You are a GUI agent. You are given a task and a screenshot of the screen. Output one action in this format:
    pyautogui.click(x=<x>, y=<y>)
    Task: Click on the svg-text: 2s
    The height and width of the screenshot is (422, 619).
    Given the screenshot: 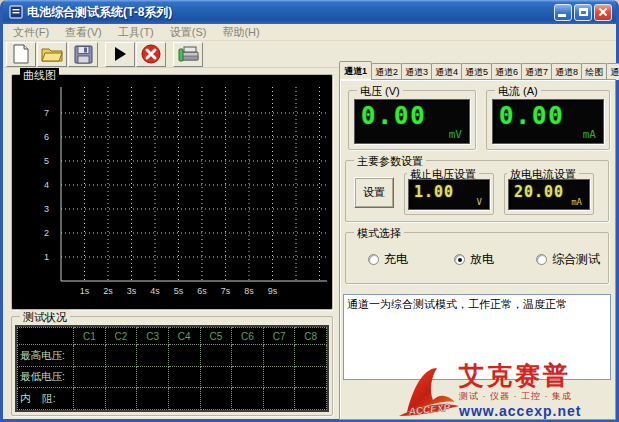 What is the action you would take?
    pyautogui.click(x=108, y=291)
    